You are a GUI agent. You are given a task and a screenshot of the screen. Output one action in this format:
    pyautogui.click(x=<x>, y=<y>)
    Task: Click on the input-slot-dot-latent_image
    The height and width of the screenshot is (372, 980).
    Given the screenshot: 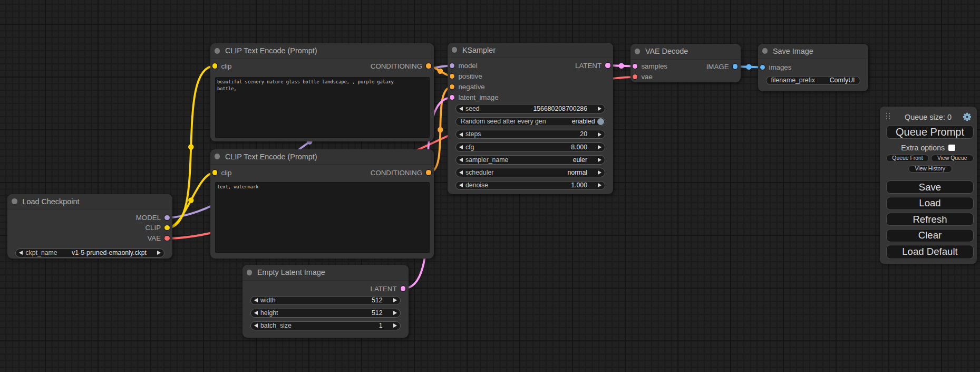 What is the action you would take?
    pyautogui.click(x=452, y=97)
    